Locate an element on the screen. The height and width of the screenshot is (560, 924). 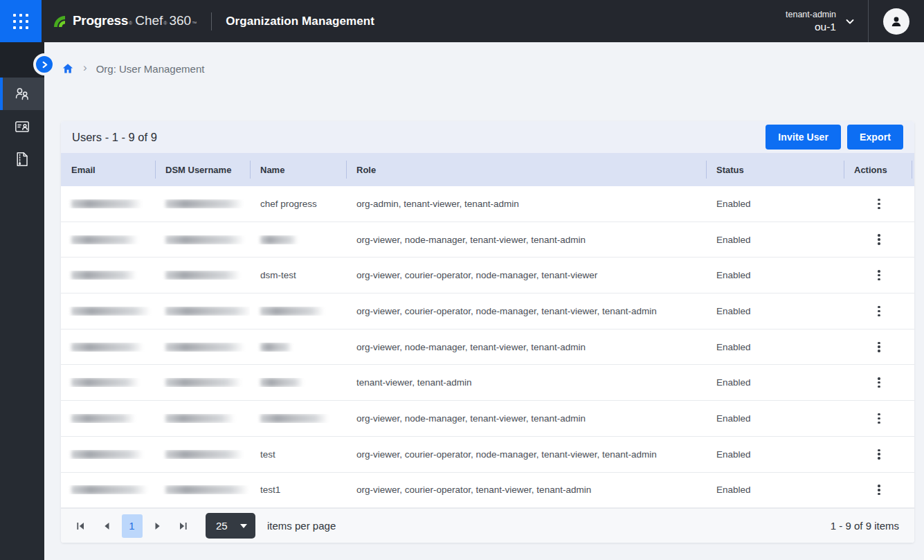
pagination-summary: 1 - 9 of 9 items is located at coordinates (868, 526).